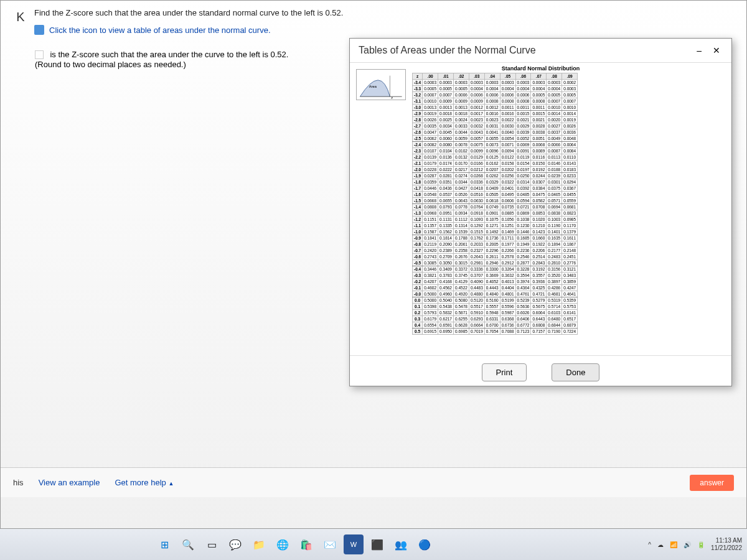 The width and height of the screenshot is (747, 560). I want to click on answer-text: is the Z-score such that the area under …, so click(169, 55).